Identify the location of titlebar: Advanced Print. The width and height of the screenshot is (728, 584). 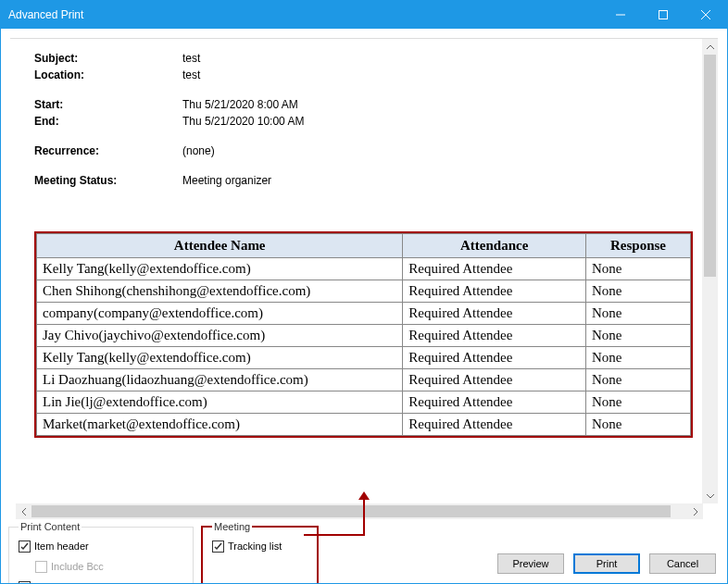
(364, 15).